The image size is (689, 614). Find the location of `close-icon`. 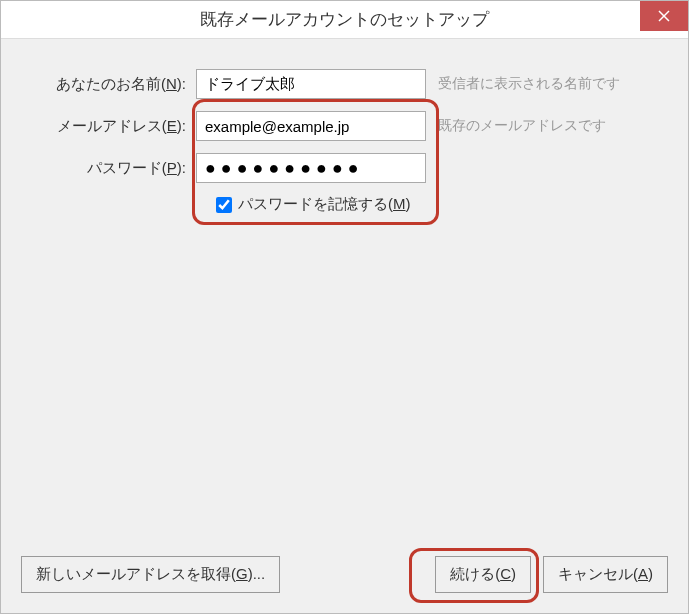

close-icon is located at coordinates (664, 16).